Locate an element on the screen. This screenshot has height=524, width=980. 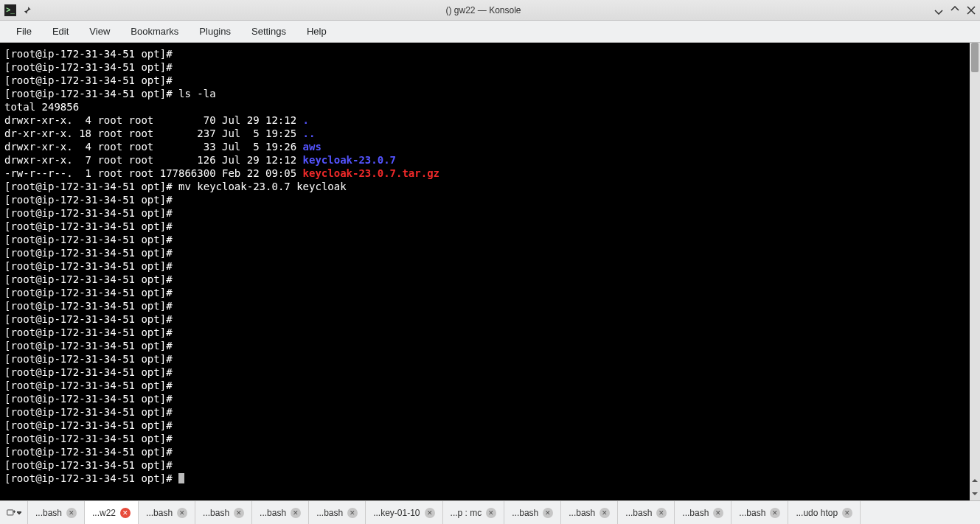
window-title: () gw22 — Konsole is located at coordinates (484, 10).